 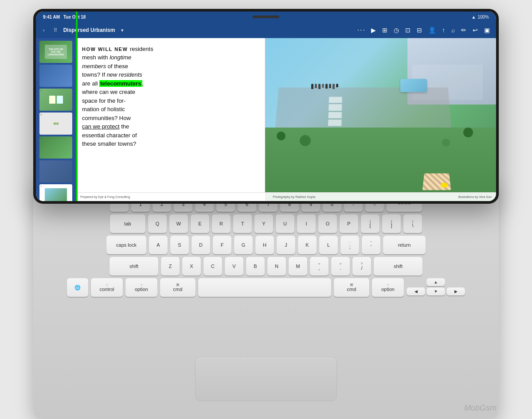 I want to click on slide-thumb-2: 2, so click(x=56, y=76).